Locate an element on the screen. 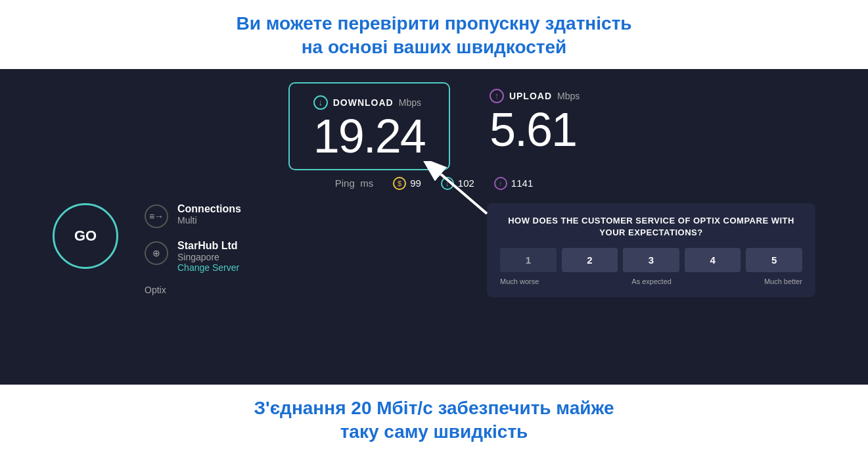 This screenshot has width=868, height=476. survey-rating-row: 1 2 3 4 5 is located at coordinates (651, 260).